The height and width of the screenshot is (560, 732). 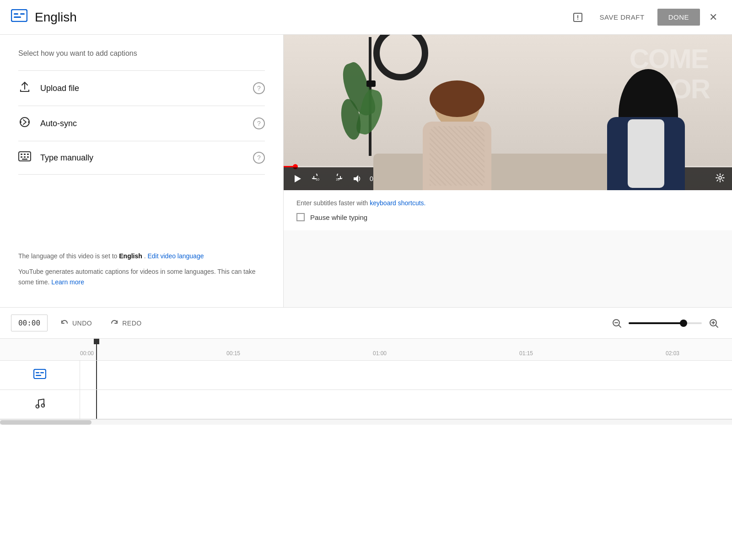 What do you see at coordinates (25, 158) in the screenshot?
I see `keyboard-icon` at bounding box center [25, 158].